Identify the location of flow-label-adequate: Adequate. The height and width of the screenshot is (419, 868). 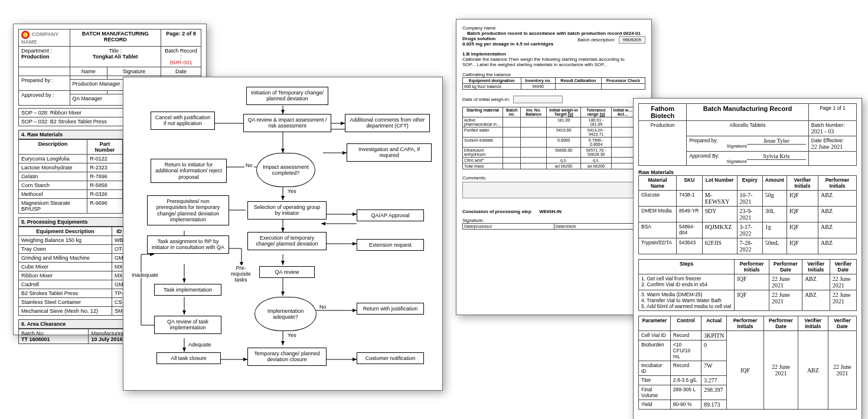
(200, 345).